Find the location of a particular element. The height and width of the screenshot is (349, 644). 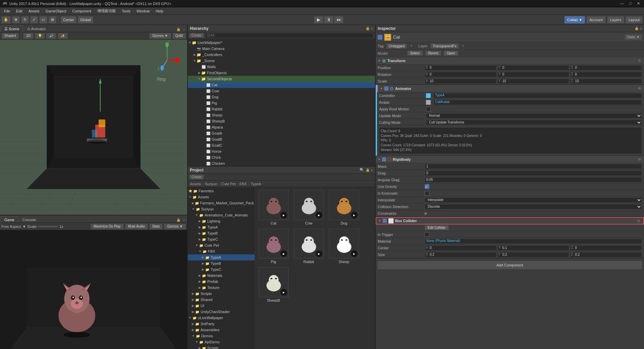

material-ref: None (Physic Material) is located at coordinates (533, 241).